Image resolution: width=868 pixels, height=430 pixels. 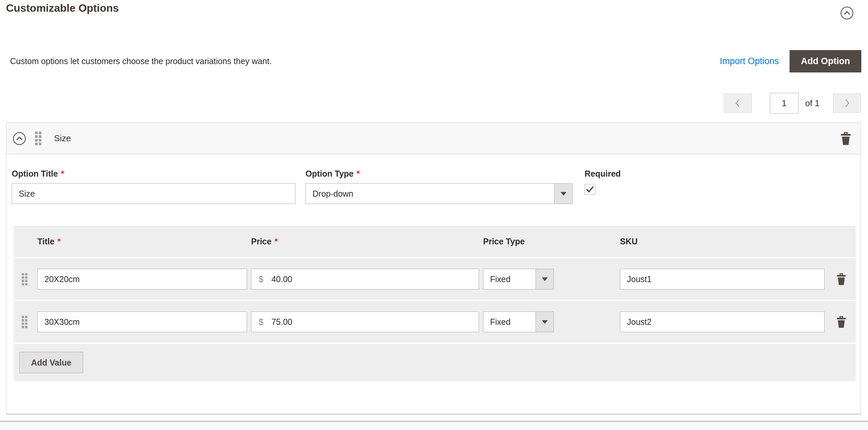 What do you see at coordinates (439, 174) in the screenshot?
I see `option-type-label: Option Type*` at bounding box center [439, 174].